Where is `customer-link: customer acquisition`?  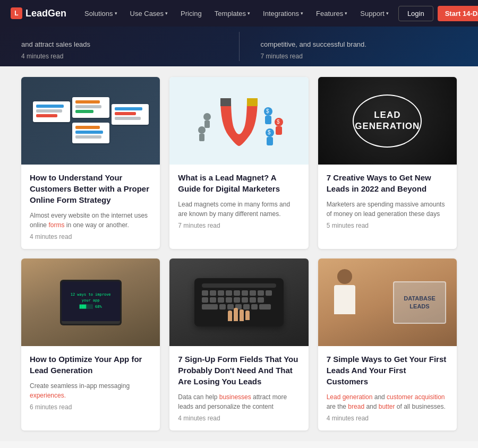
customer-link: customer acquisition is located at coordinates (415, 397).